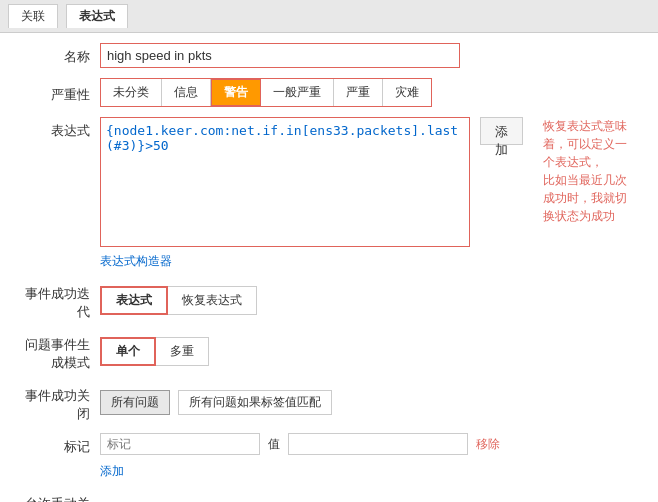 The image size is (658, 502). I want to click on event-success-content: 表达式 恢复表达式, so click(369, 300).